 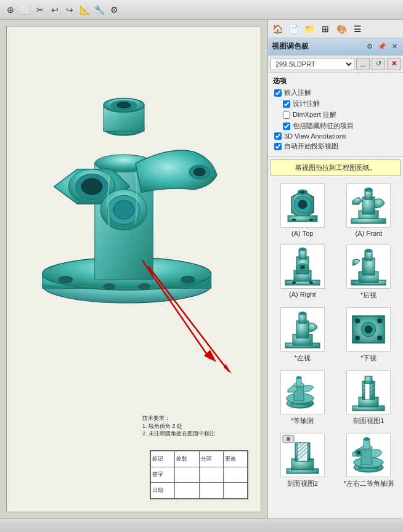 I want to click on hint-bar: 将视图拖拉到工程图图纸。, so click(x=335, y=167).